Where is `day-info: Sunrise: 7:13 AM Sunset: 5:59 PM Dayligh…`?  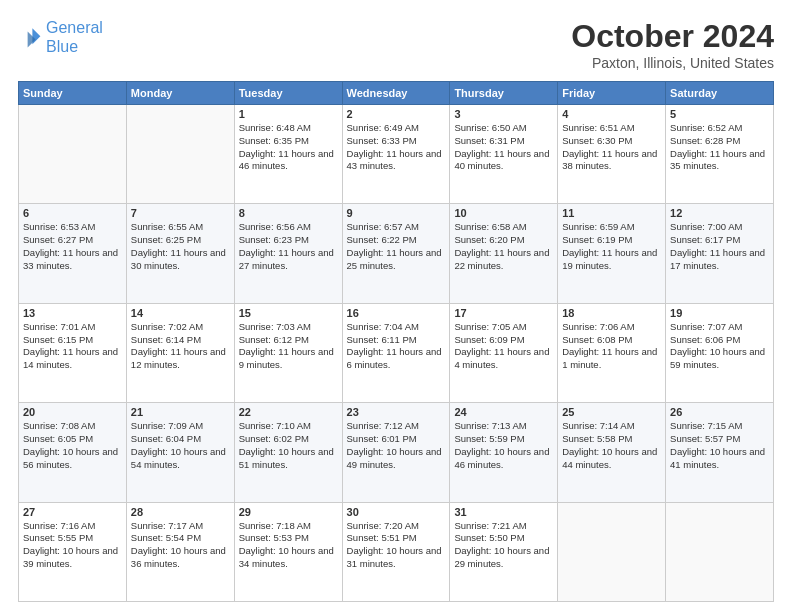 day-info: Sunrise: 7:13 AM Sunset: 5:59 PM Dayligh… is located at coordinates (504, 446).